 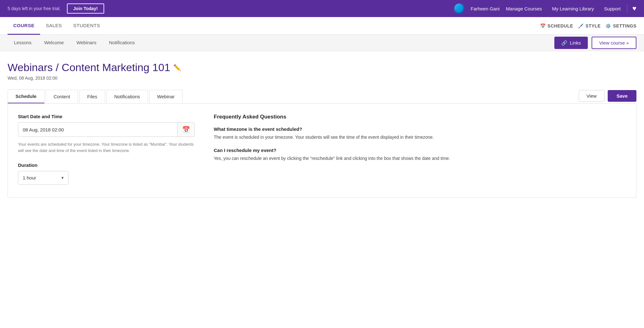 What do you see at coordinates (608, 26) in the screenshot?
I see `gear-icon: ⚙️` at bounding box center [608, 26].